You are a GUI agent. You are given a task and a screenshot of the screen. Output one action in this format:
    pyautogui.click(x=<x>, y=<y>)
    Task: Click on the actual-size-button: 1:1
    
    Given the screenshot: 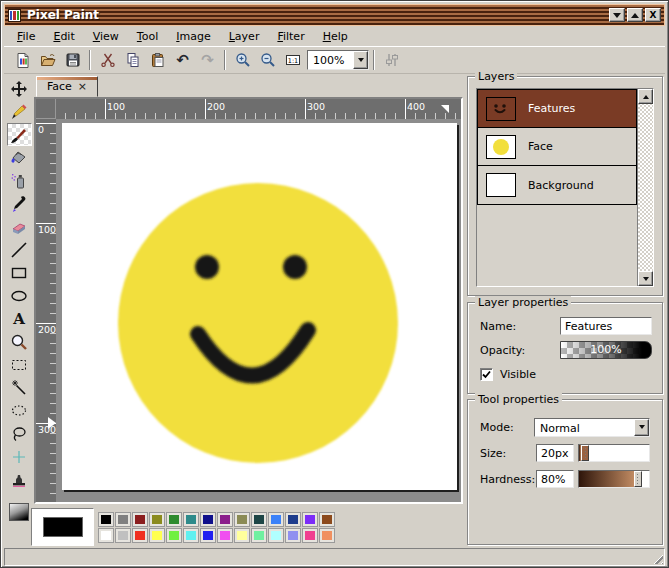 What is the action you would take?
    pyautogui.click(x=292, y=60)
    